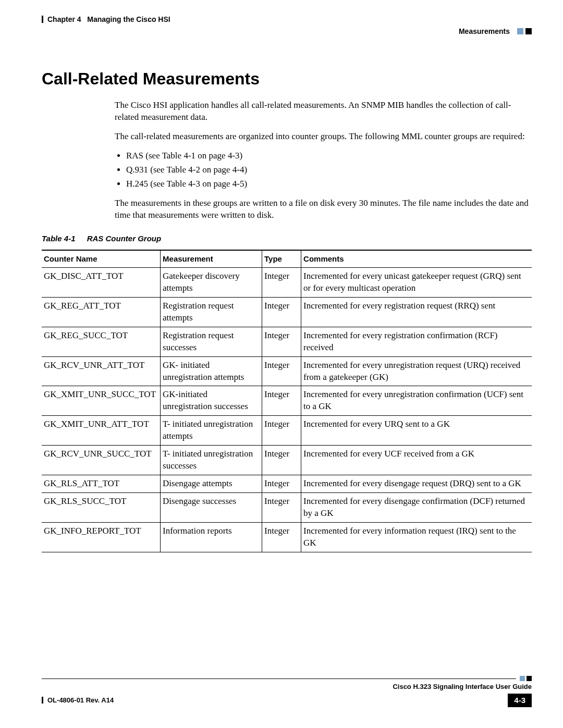 The width and height of the screenshot is (563, 728). I want to click on table-header-row: Counter Name Measurement Type Comments, so click(287, 259).